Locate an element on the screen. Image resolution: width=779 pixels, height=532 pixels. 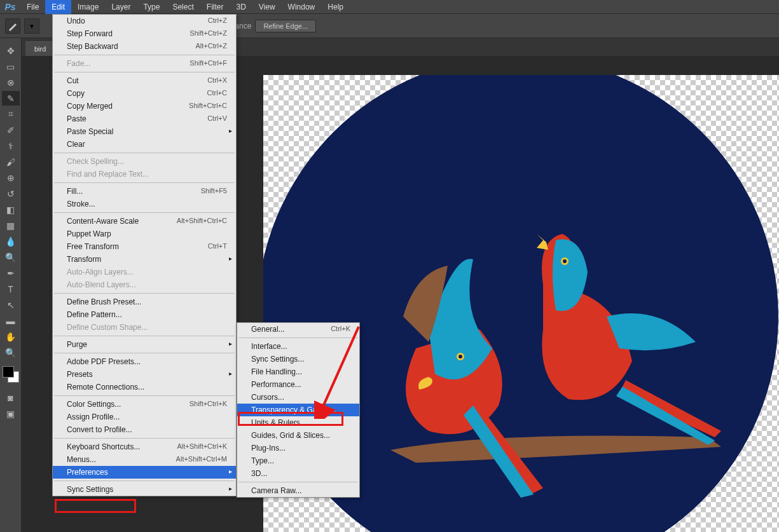
refine-edge-button: Refine Edge... is located at coordinates (286, 26).